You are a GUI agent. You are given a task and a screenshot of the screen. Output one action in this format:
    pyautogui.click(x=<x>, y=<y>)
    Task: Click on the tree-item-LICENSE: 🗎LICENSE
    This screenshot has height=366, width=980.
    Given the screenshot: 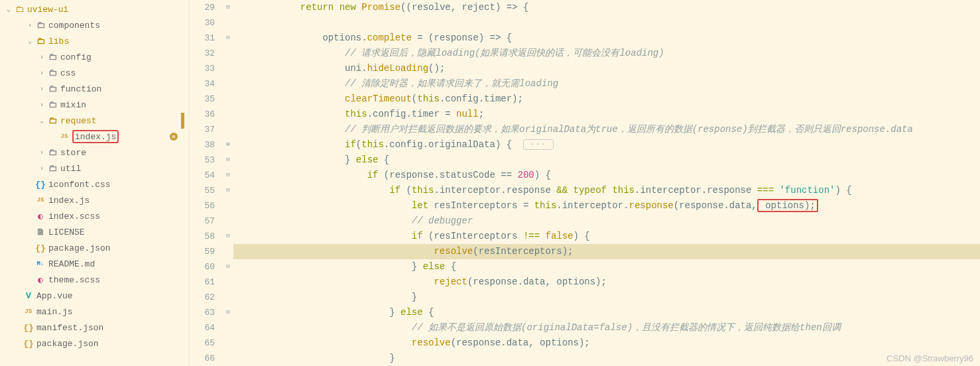 What is the action you would take?
    pyautogui.click(x=92, y=232)
    